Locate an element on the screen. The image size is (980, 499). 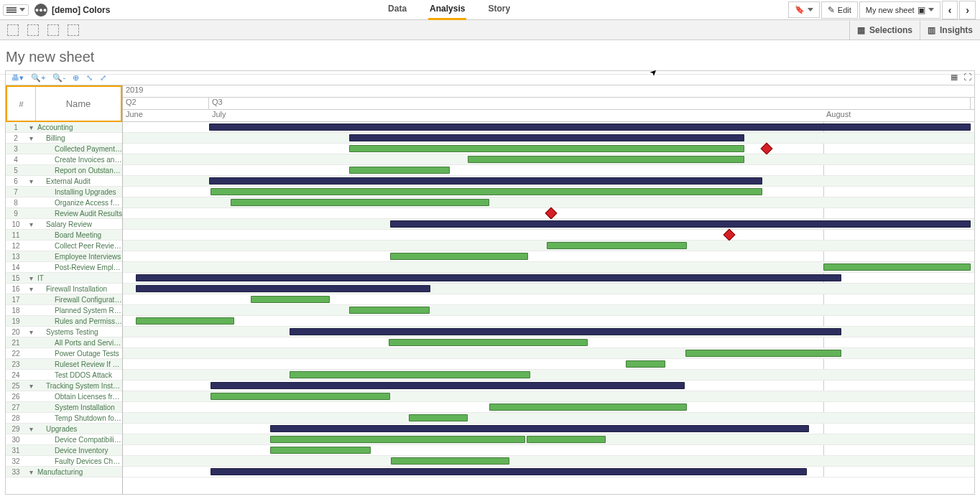
task-row: 14Post-Review Employee Interviews is located at coordinates (64, 267).